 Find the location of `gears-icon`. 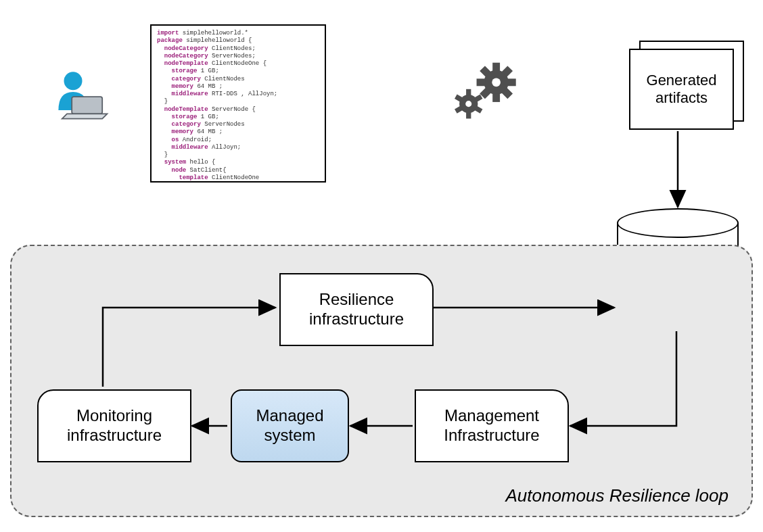

gears-icon is located at coordinates (487, 95).